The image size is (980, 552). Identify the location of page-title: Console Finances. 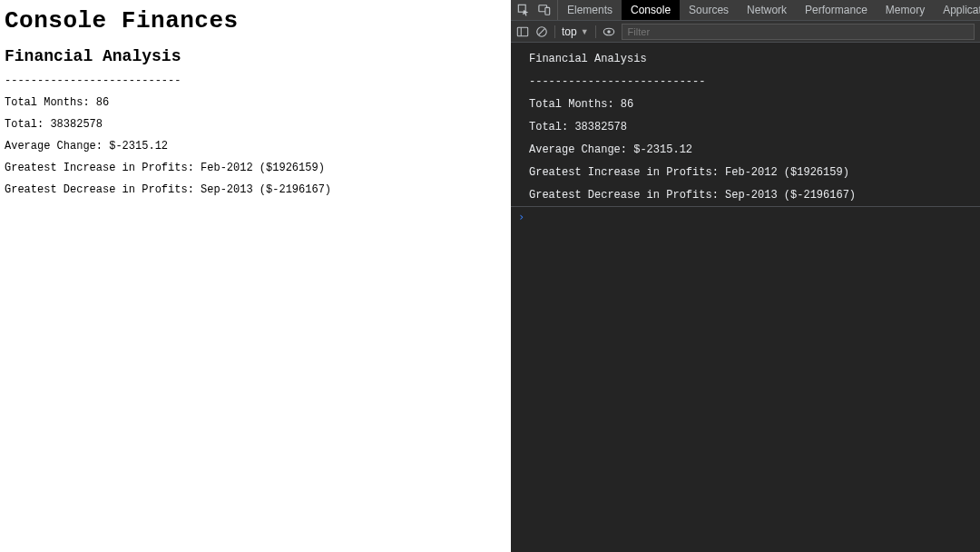
(256, 21).